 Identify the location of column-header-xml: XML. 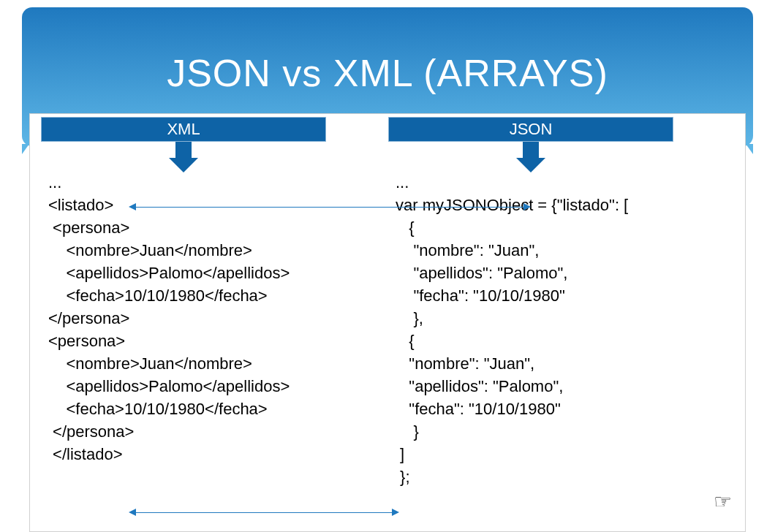
(184, 129).